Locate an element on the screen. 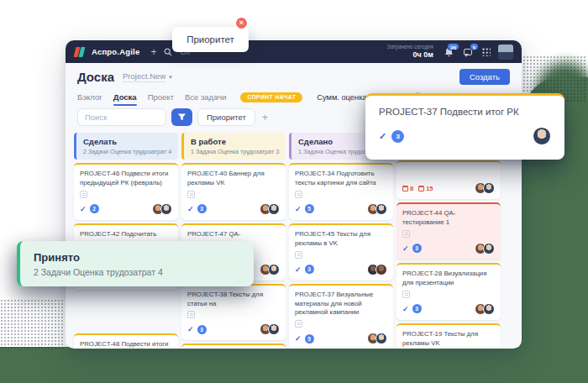 The width and height of the screenshot is (588, 383). priority-filter-chip: Приоритет is located at coordinates (227, 118).